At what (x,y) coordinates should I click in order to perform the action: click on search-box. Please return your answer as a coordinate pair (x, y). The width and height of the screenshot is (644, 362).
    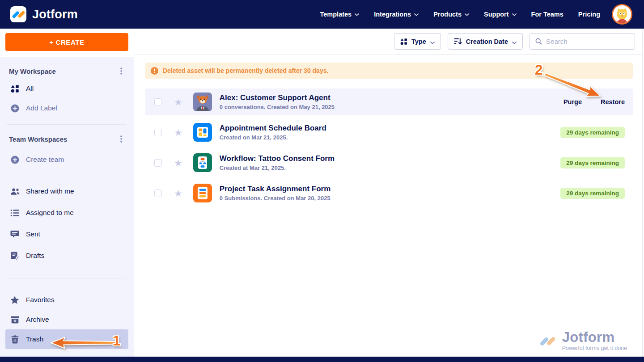
    Looking at the image, I should click on (582, 41).